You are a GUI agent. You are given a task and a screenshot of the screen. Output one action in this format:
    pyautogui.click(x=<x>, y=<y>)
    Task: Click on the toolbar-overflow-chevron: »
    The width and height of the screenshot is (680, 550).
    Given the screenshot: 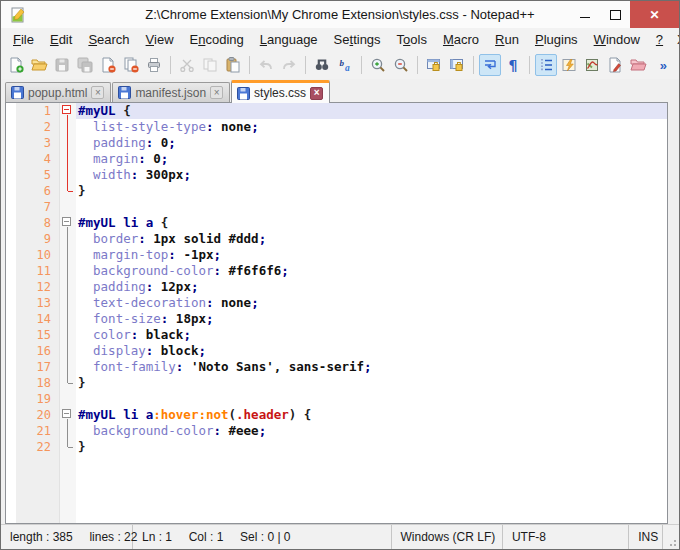 What is the action you would take?
    pyautogui.click(x=664, y=66)
    